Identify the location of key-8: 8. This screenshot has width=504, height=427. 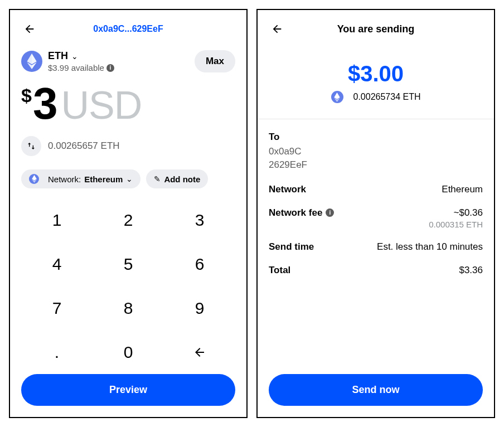
(128, 309).